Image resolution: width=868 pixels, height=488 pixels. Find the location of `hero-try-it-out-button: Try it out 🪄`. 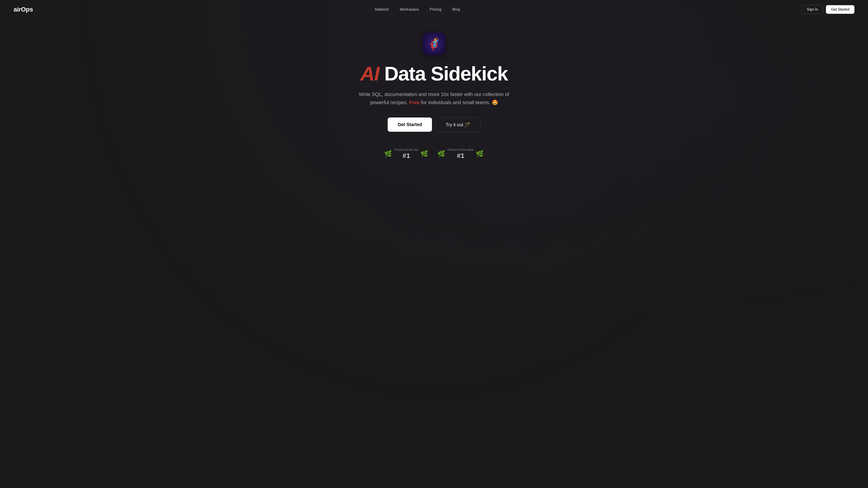

hero-try-it-out-button: Try it out 🪄 is located at coordinates (458, 125).